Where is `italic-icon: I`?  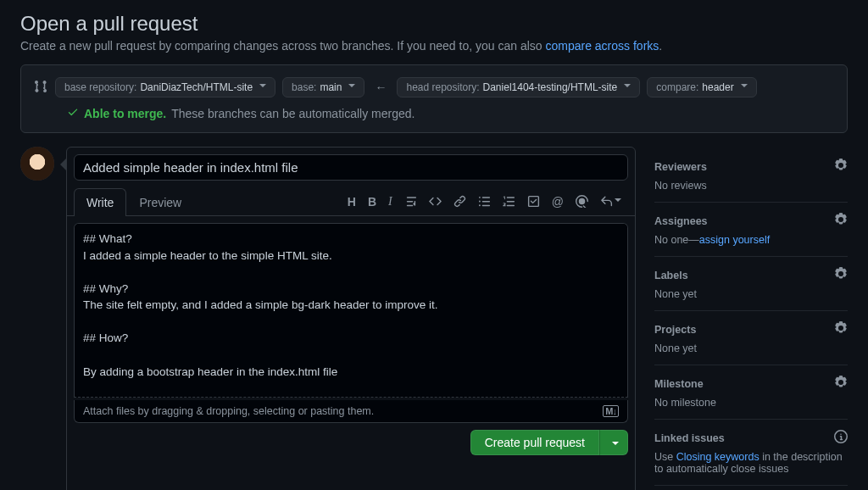 italic-icon: I is located at coordinates (390, 202).